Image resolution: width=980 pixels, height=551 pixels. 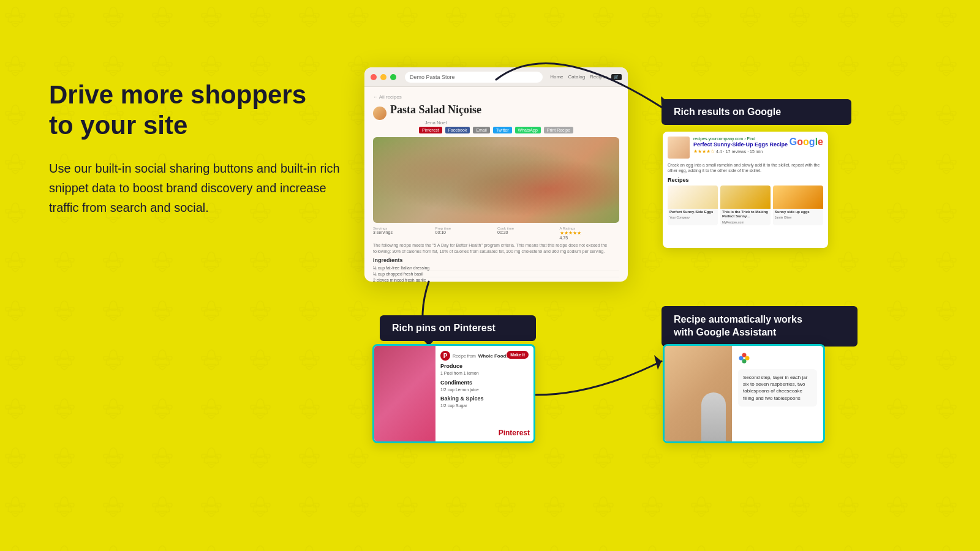 I want to click on recipe-social-buttons: Pinterest Facebook Email Twitter WhatsAp…, so click(x=496, y=130).